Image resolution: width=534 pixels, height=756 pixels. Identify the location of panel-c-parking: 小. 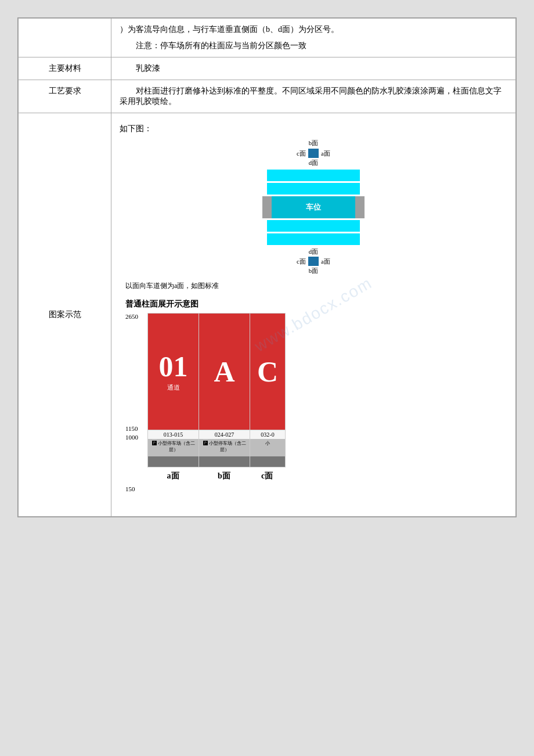
(268, 448).